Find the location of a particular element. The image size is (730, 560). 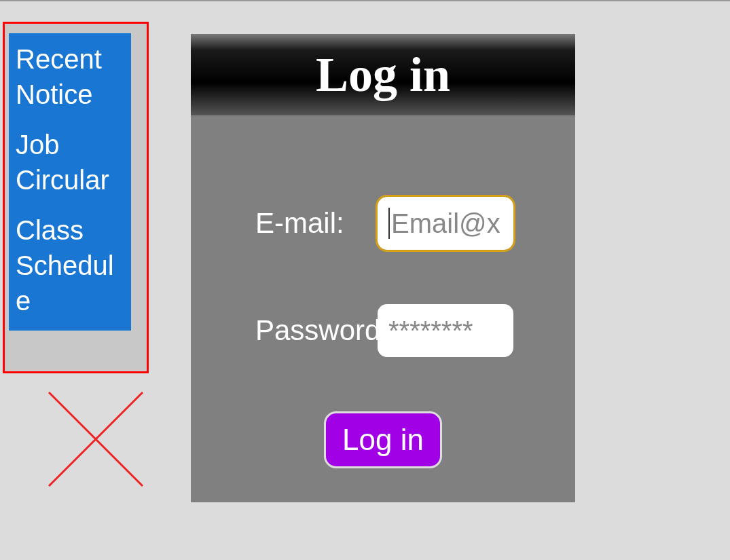

sidebar-container: Recent Notice Job Circular Class Schedul… is located at coordinates (76, 198).